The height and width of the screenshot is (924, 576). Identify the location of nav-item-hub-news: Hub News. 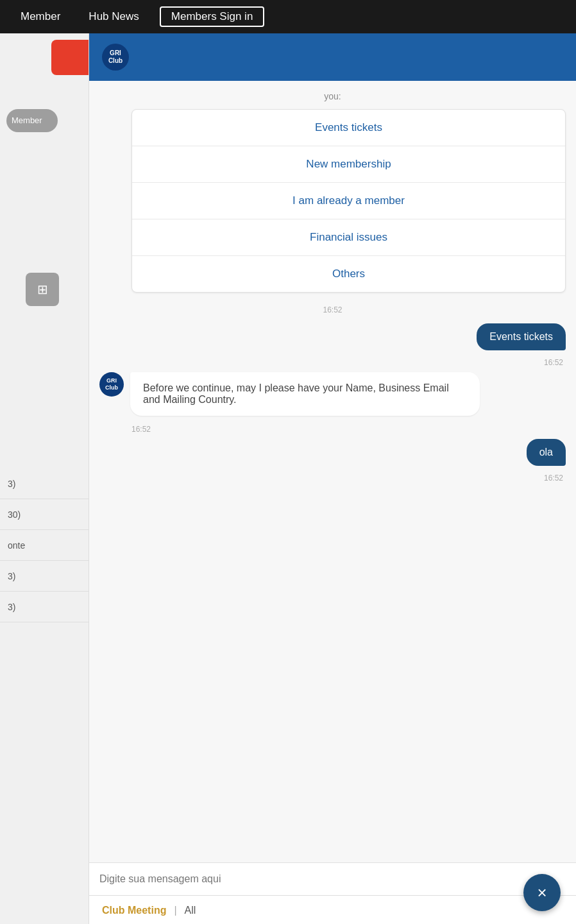
(114, 17).